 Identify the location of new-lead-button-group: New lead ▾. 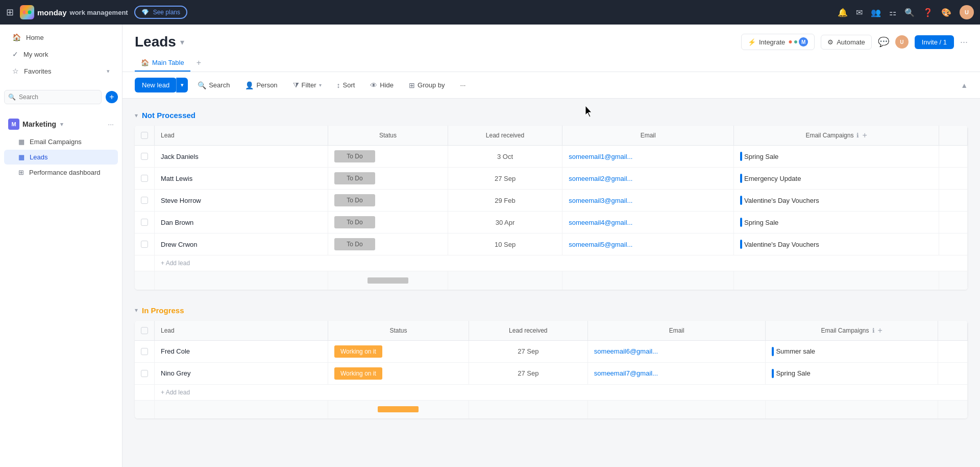
(161, 85).